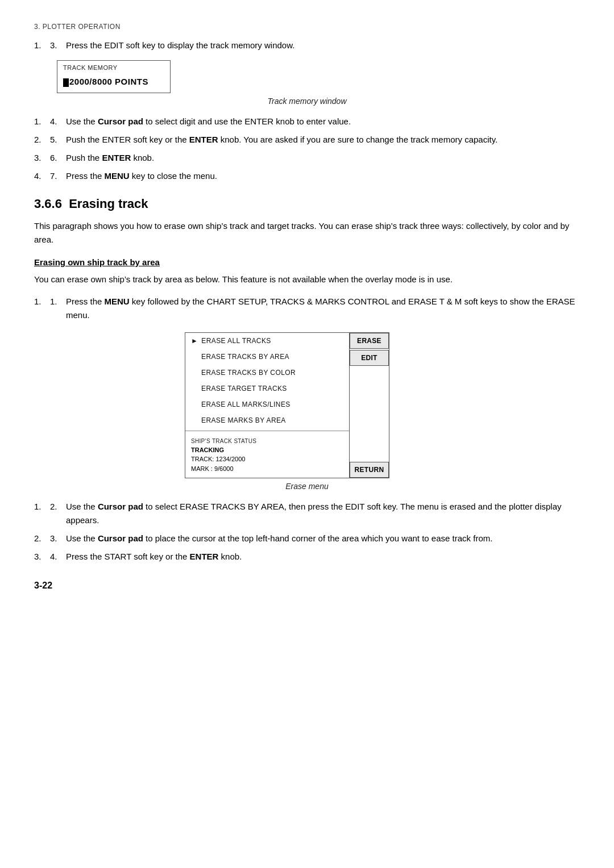 This screenshot has width=614, height=868. I want to click on arrow-icon: ►, so click(194, 341).